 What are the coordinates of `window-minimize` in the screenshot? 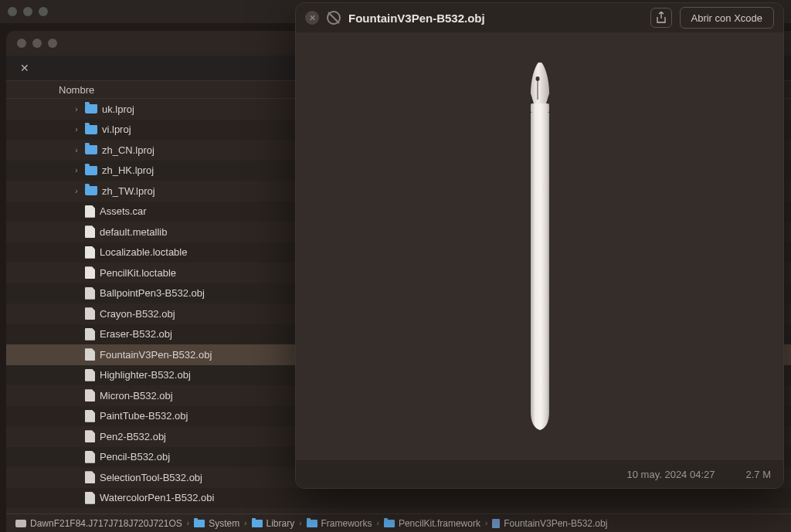 It's located at (37, 43).